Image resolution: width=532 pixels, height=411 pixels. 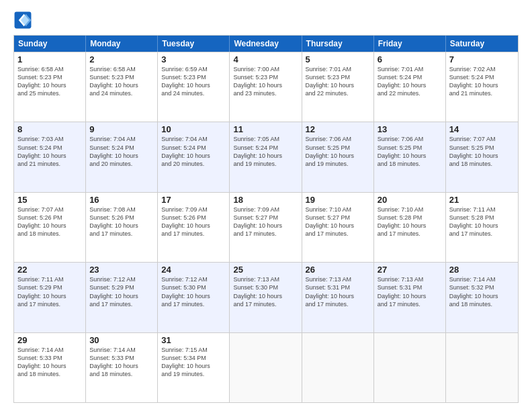 I want to click on calendar-cell: 12Sunrise: 7:06 AM Sunset: 5:25 PM Dayli…, so click(x=339, y=157).